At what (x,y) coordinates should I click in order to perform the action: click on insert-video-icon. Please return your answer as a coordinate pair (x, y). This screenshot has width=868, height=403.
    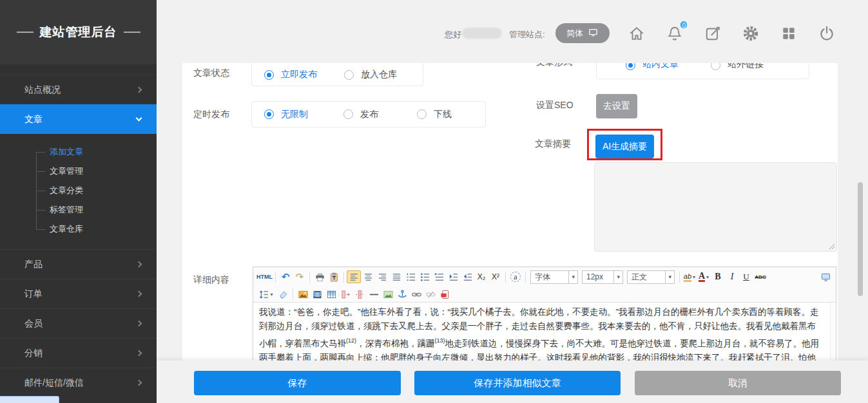
    Looking at the image, I should click on (317, 294).